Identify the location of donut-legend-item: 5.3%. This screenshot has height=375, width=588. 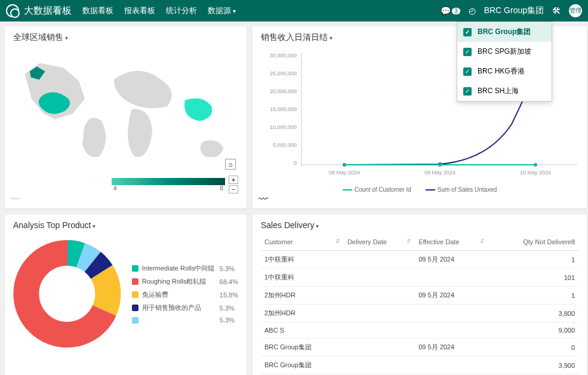
(185, 320).